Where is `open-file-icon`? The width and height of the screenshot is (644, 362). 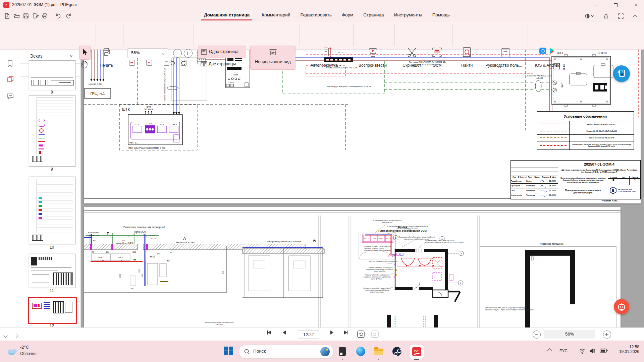 open-file-icon is located at coordinates (17, 16).